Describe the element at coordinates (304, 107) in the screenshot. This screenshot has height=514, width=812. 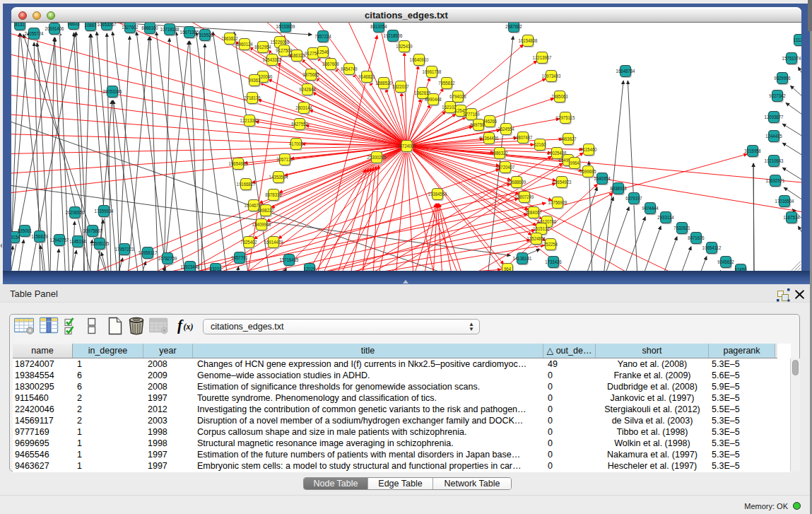
I see `svg-text: 2803144` at that location.